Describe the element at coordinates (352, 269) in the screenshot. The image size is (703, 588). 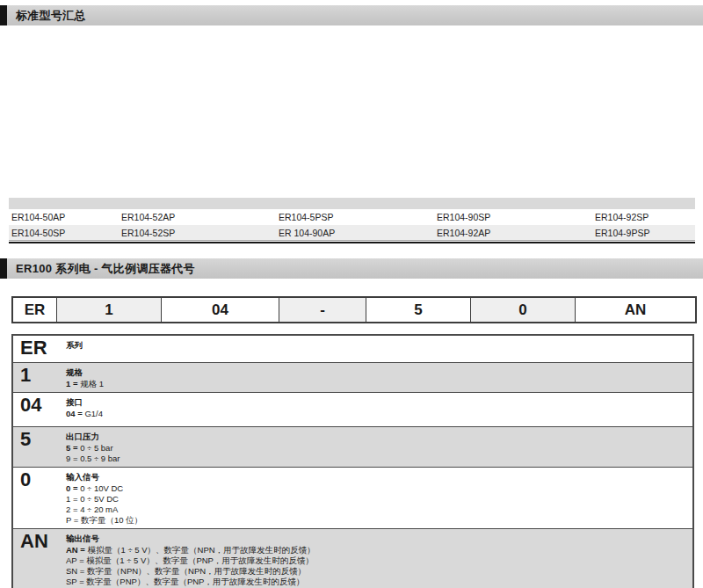
I see `section-header-order-code: ER100 系列电 - 气比例调压器代号` at that location.